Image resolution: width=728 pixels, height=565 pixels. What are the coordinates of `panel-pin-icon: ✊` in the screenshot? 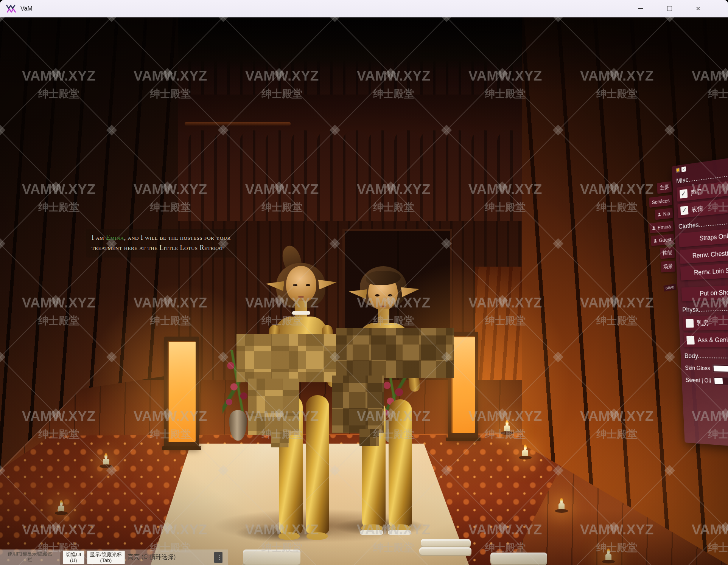 It's located at (678, 170).